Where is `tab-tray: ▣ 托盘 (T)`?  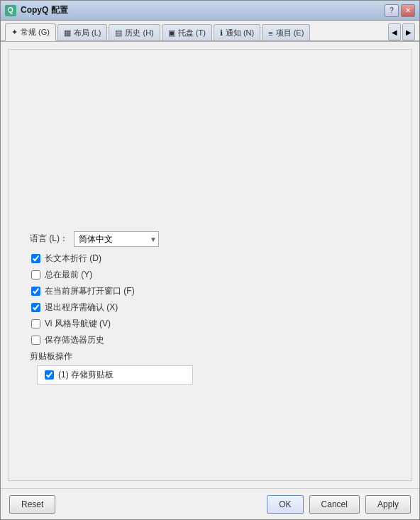 tab-tray: ▣ 托盘 (T) is located at coordinates (187, 33).